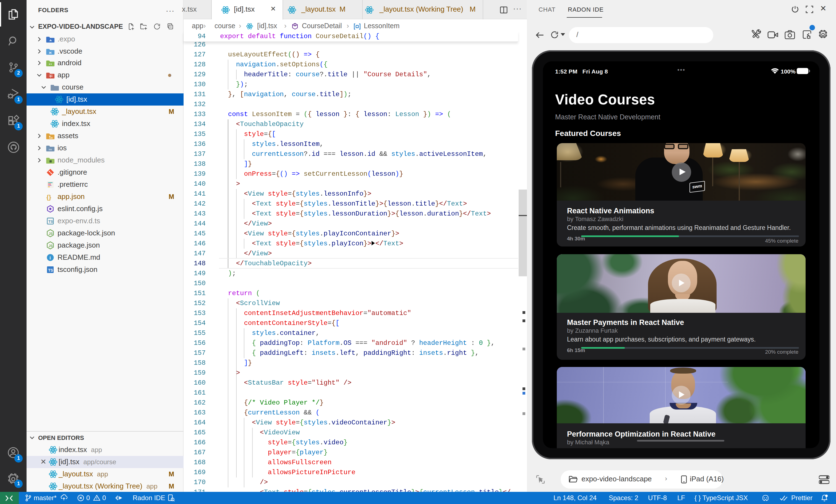 The image size is (836, 504). I want to click on svg-text: ios, so click(50, 150).